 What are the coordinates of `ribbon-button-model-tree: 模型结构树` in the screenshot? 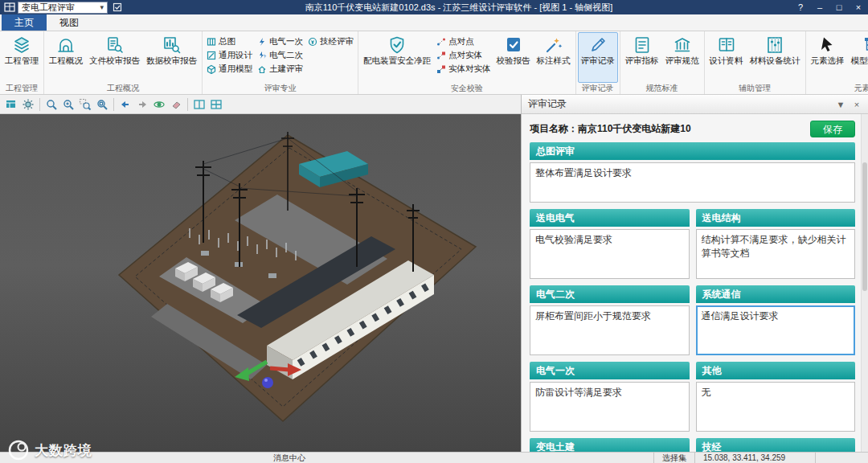 It's located at (858, 58).